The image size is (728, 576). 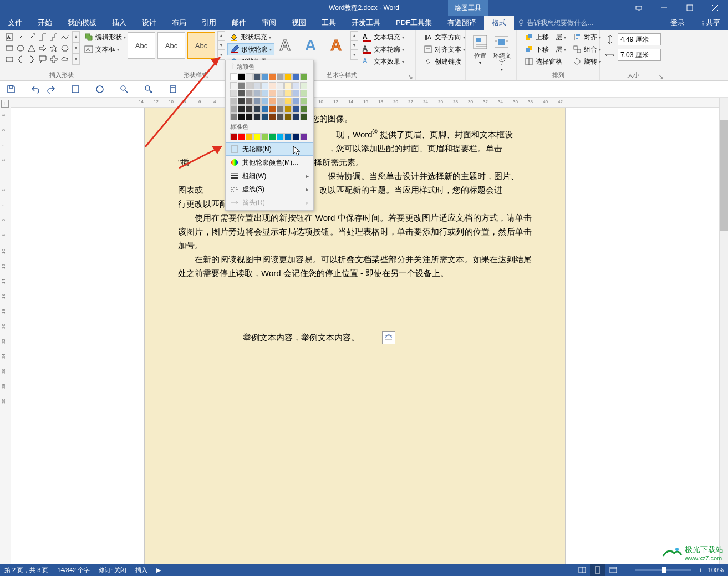 What do you see at coordinates (179, 23) in the screenshot?
I see `tab-layout: 布局` at bounding box center [179, 23].